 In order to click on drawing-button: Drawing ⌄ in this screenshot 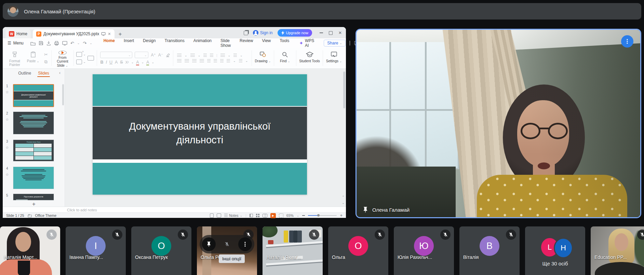, I will do `click(263, 58)`.